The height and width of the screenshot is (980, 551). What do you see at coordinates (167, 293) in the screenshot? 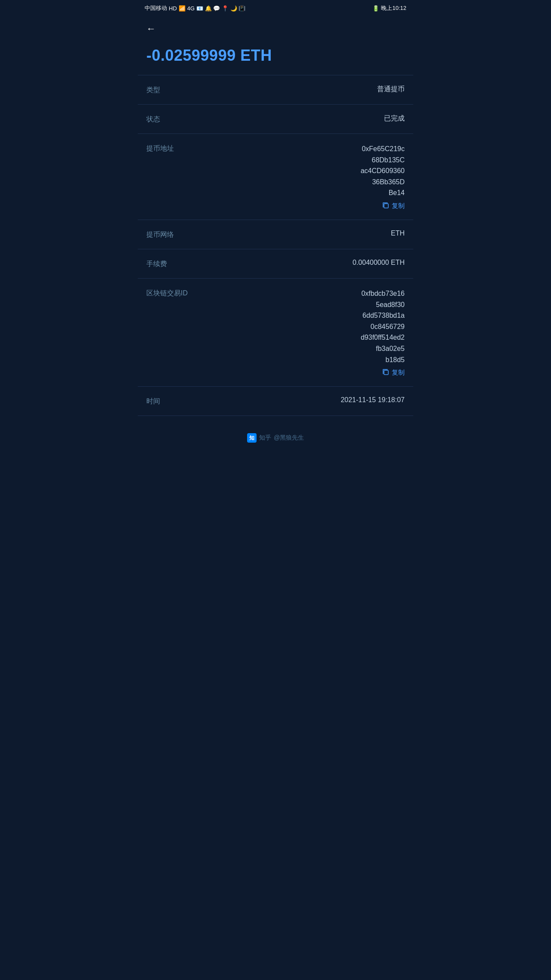
I see `detail-label: 区块链交易ID` at bounding box center [167, 293].